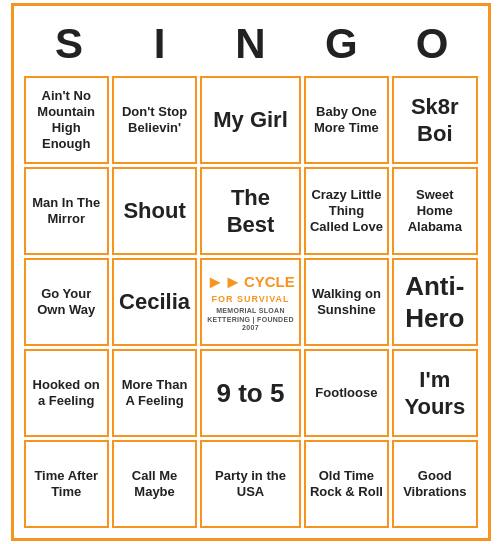 The height and width of the screenshot is (544, 501). Describe the element at coordinates (224, 282) in the screenshot. I see `cycle-arrow: ►►` at that location.